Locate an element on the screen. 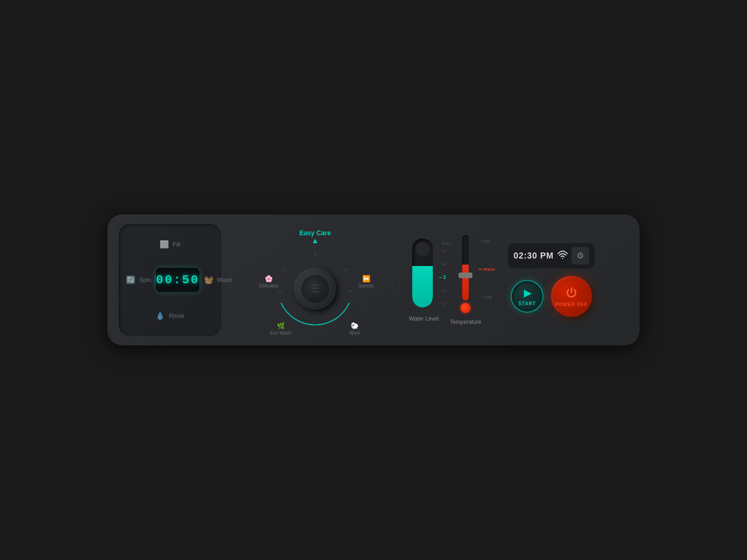 The width and height of the screenshot is (747, 560). delicates-icon: 🌸 is located at coordinates (269, 279).